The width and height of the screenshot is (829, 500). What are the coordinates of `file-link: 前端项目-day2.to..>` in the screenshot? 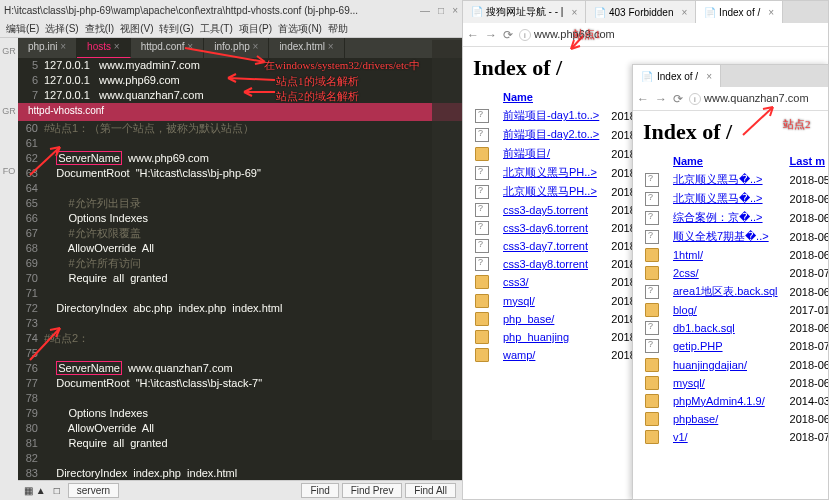 It's located at (551, 134).